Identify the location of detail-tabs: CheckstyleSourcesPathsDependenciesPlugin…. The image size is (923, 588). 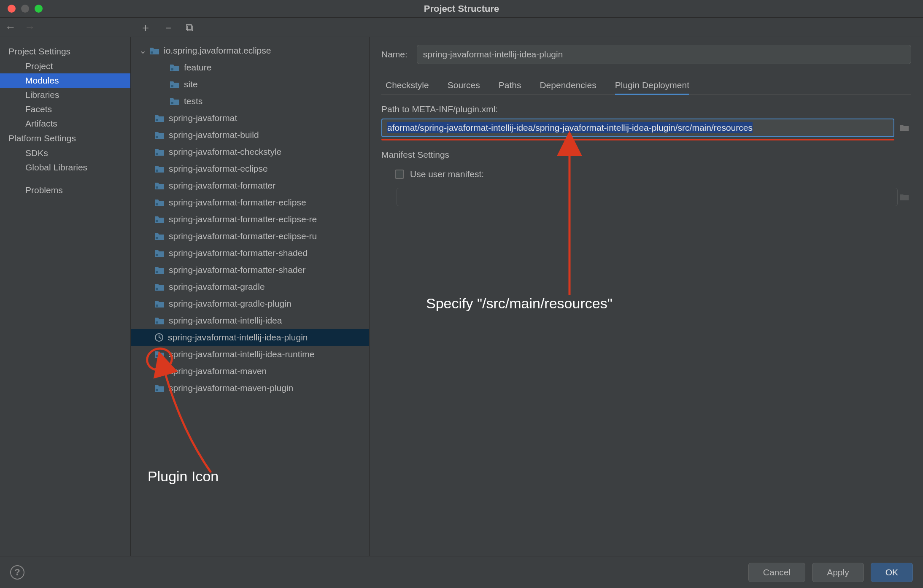
(646, 85).